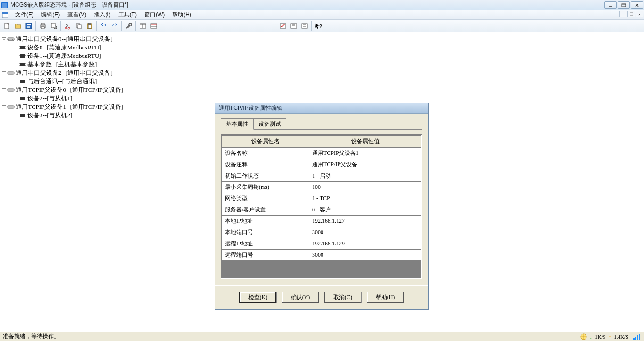  What do you see at coordinates (322, 198) in the screenshot?
I see `property-table: 设备属性名 设备属性值 设备名称通用TCPIP父设备1设备注释通用TCP/IP父…` at bounding box center [322, 198].